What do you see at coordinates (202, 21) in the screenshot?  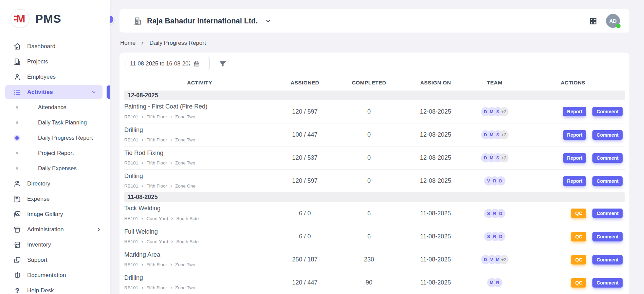 I see `company-selector: Raja Bahadur International Ltd.` at bounding box center [202, 21].